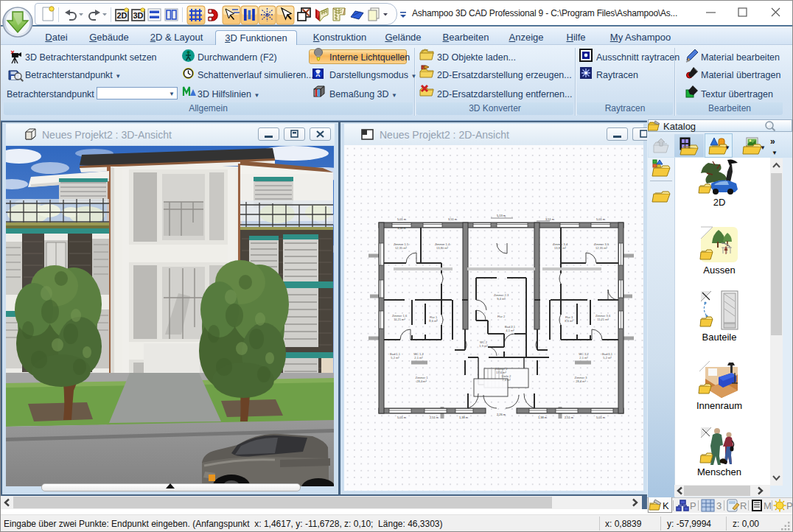  I want to click on svg-text: 17,6 m², so click(501, 373).